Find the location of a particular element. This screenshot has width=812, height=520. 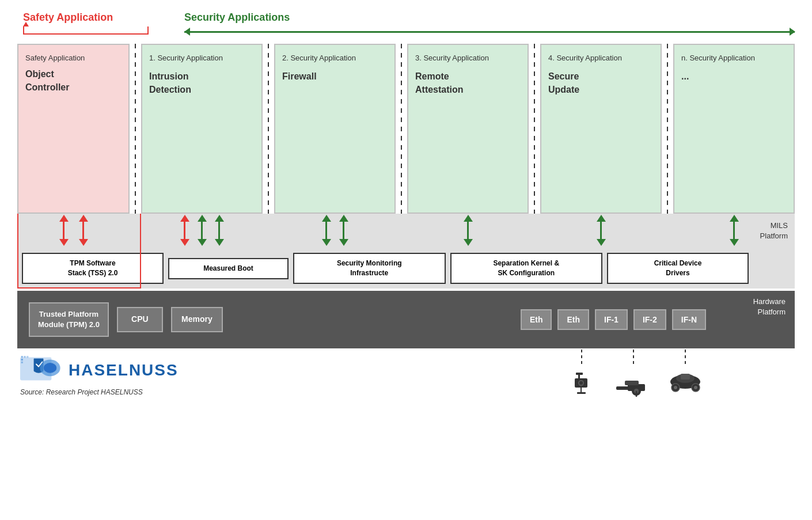

source-text: Source: Research Project HASELNUSS is located at coordinates (99, 392).